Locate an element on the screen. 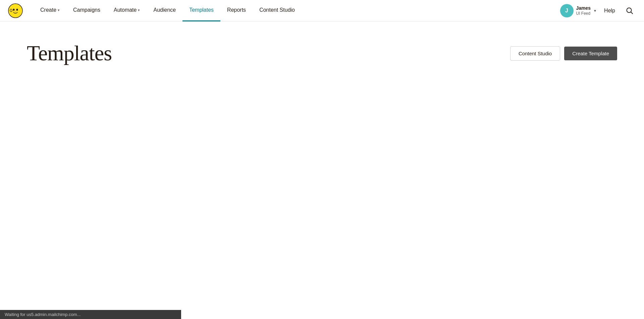 The image size is (644, 319). create-template-button: Create Template is located at coordinates (591, 54).